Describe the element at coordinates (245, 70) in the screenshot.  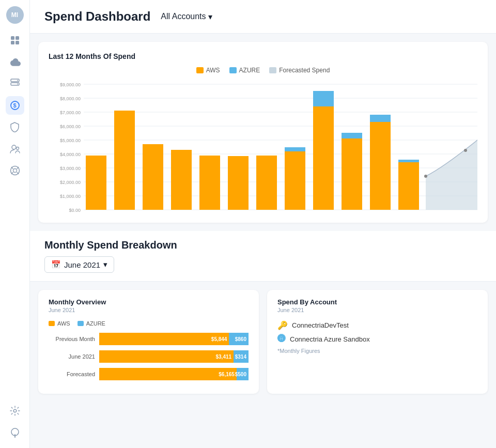
I see `legend-azure: AZURE` at that location.